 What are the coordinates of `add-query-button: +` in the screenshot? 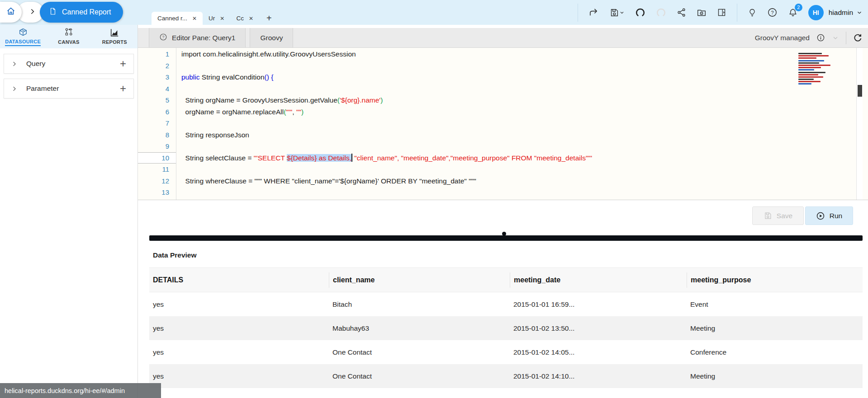 It's located at (123, 64).